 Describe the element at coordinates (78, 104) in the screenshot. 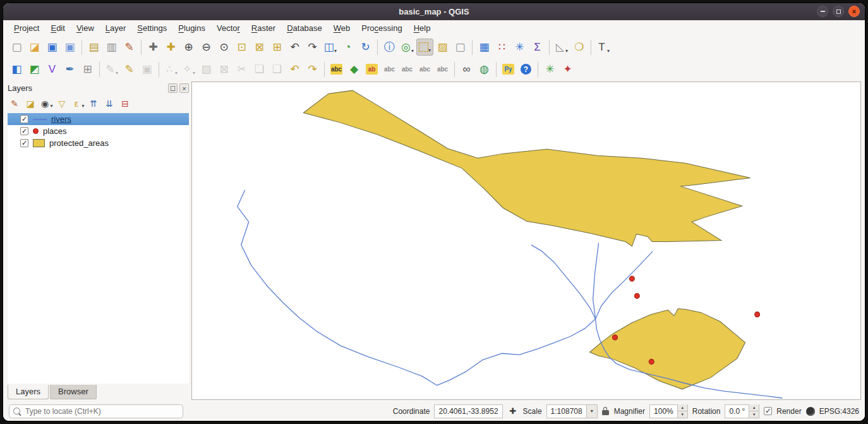

I see `filter-by-expression-button: ε▾` at that location.